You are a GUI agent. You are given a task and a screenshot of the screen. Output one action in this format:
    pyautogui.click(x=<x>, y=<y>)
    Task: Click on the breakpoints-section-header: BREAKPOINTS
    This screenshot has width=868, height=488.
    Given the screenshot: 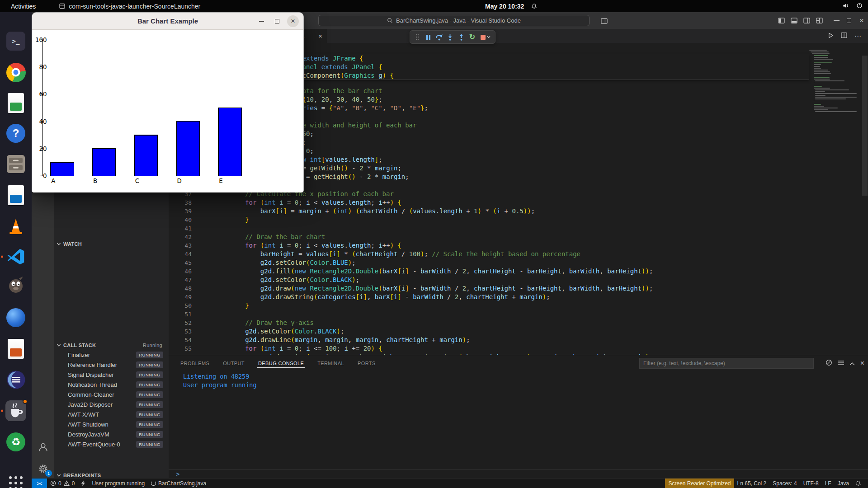 What is the action you would take?
    pyautogui.click(x=111, y=474)
    